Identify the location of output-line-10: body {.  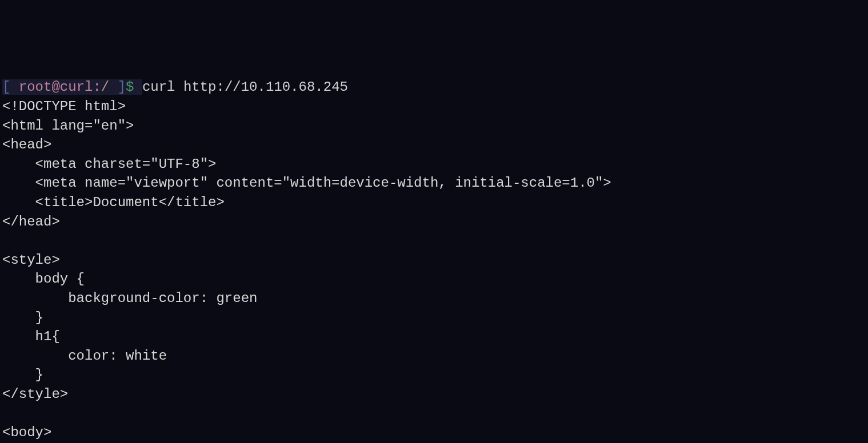
(43, 279).